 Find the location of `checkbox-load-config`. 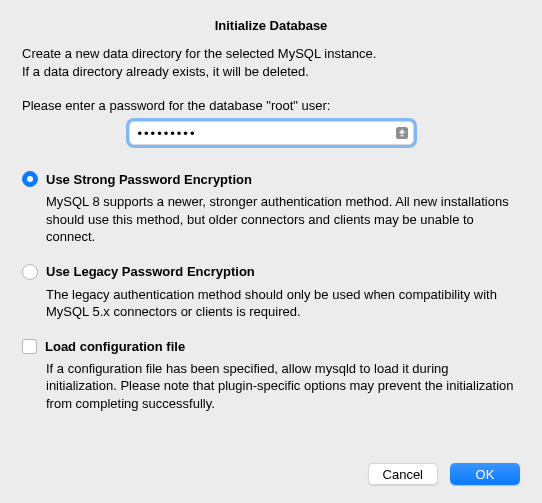

checkbox-load-config is located at coordinates (30, 346).